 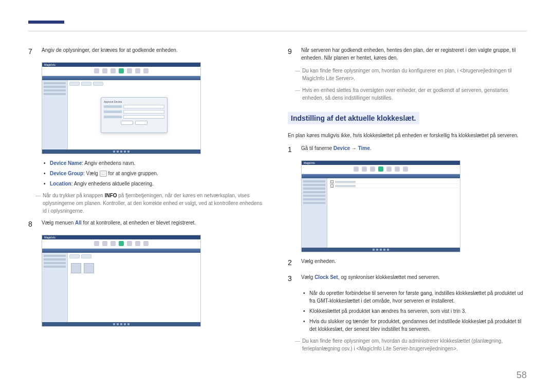 I want to click on bullet-label: Device Group, so click(x=67, y=174).